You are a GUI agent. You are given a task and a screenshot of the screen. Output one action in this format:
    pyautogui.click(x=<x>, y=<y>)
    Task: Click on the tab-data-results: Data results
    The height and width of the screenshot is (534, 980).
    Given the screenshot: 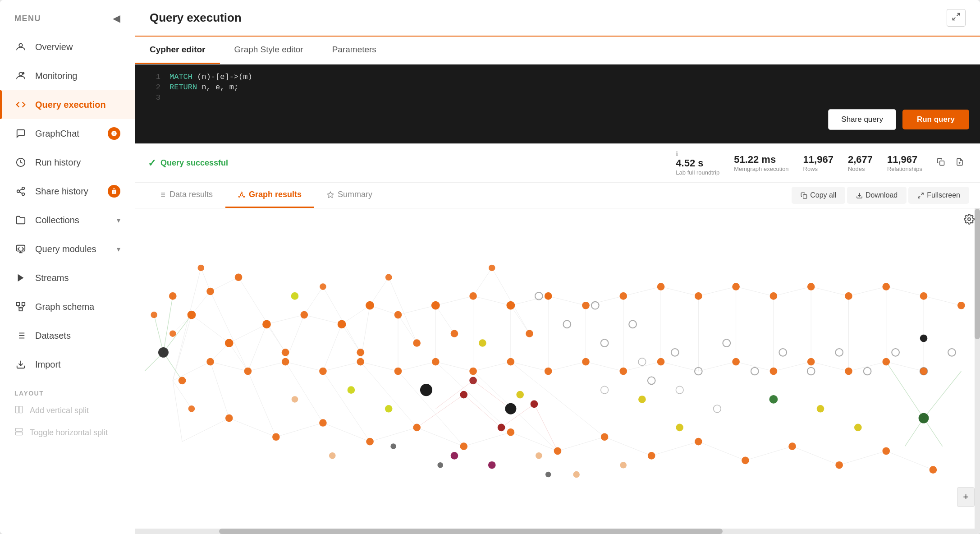 What is the action you would take?
    pyautogui.click(x=186, y=195)
    